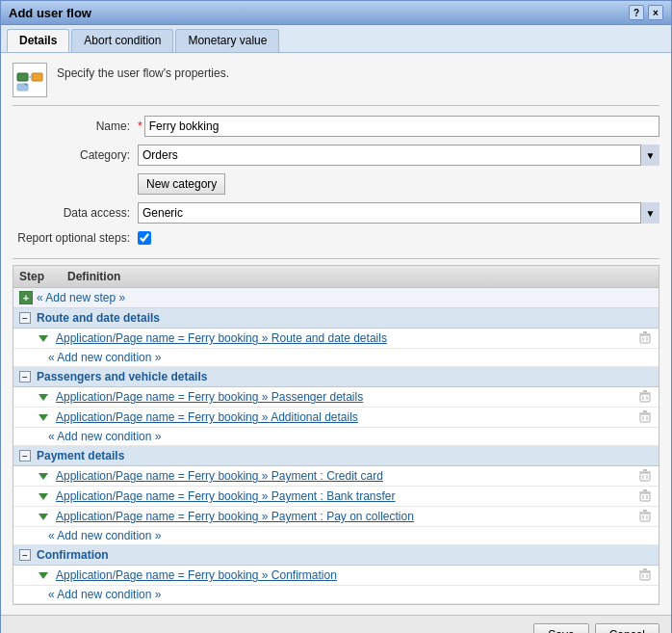 This screenshot has width=672, height=633. I want to click on add-condition-route: « Add new condition », so click(336, 358).